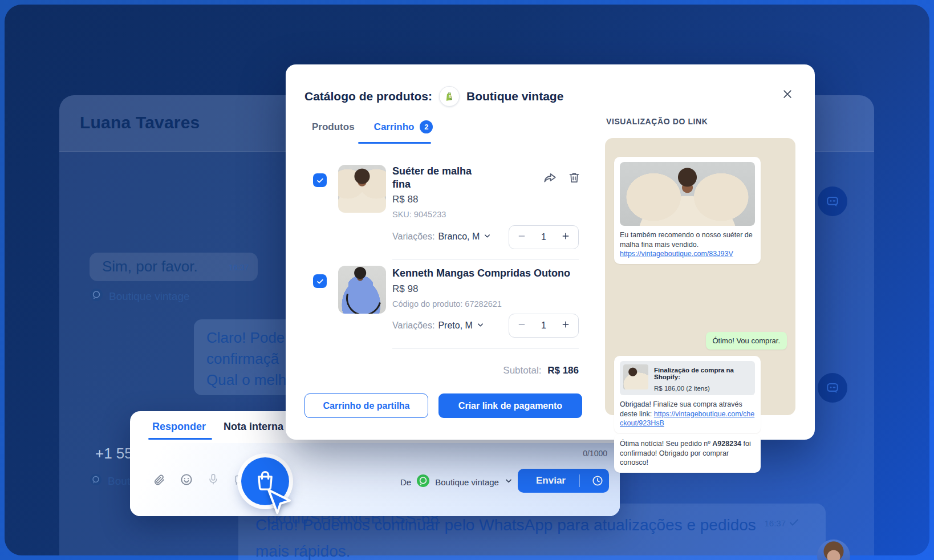 This screenshot has height=560, width=934. What do you see at coordinates (458, 237) in the screenshot?
I see `variations-value: Branco, M` at bounding box center [458, 237].